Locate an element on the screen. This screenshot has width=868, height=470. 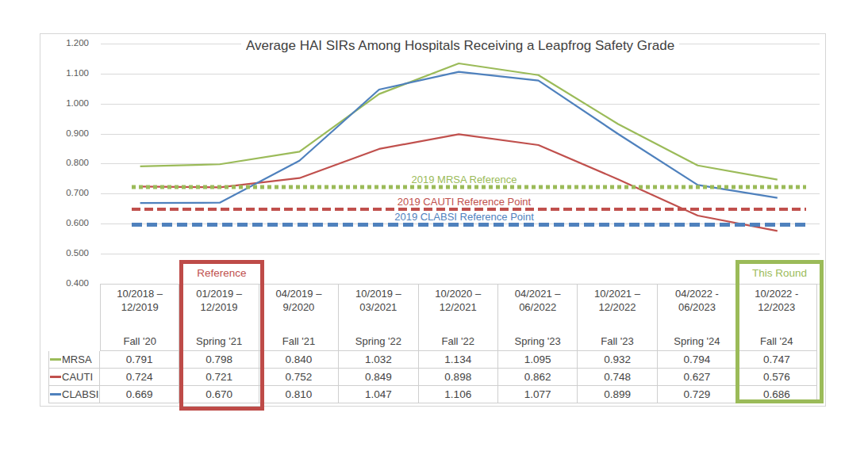
table-row-label-clabsi: CLABSI is located at coordinates (75, 395).